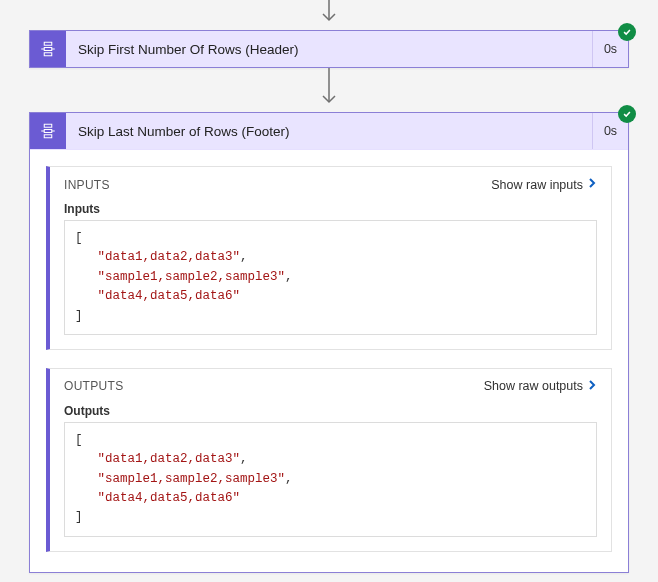 The height and width of the screenshot is (582, 658). What do you see at coordinates (329, 90) in the screenshot?
I see `flow-arrow-mid` at bounding box center [329, 90].